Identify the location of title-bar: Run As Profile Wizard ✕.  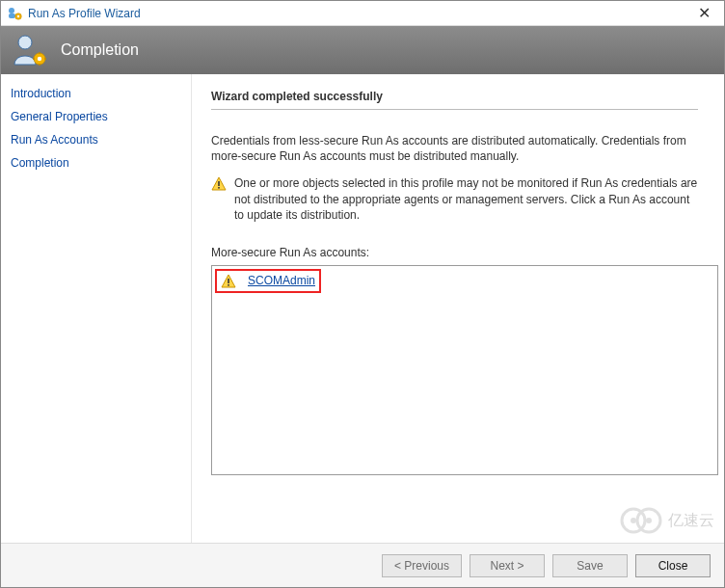
(362, 13).